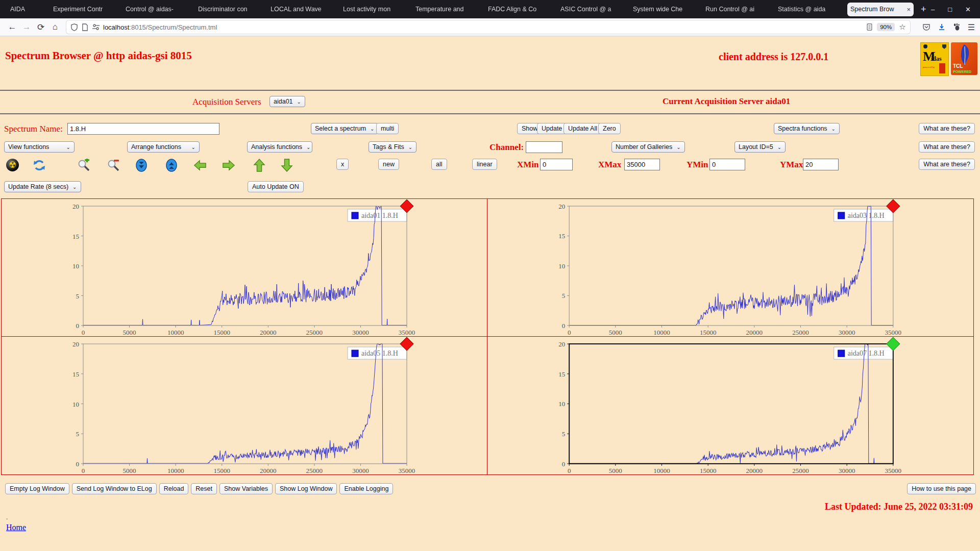  Describe the element at coordinates (488, 27) in the screenshot. I see `url-bar: localhost:8015/Spectrum/Spectrum.tml 90%…` at that location.